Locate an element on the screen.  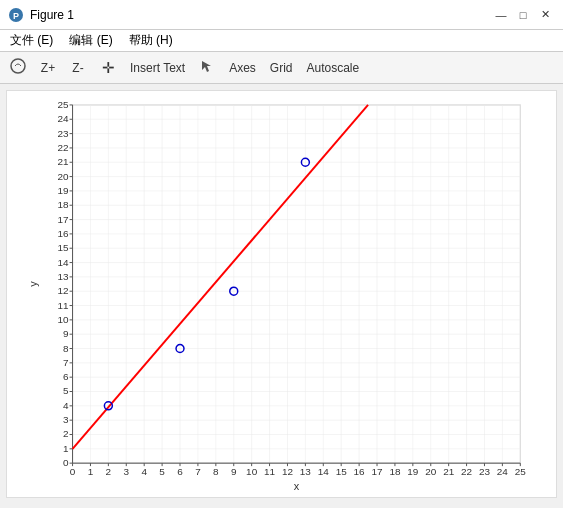
y-axis-label: y is located at coordinates (33, 284).